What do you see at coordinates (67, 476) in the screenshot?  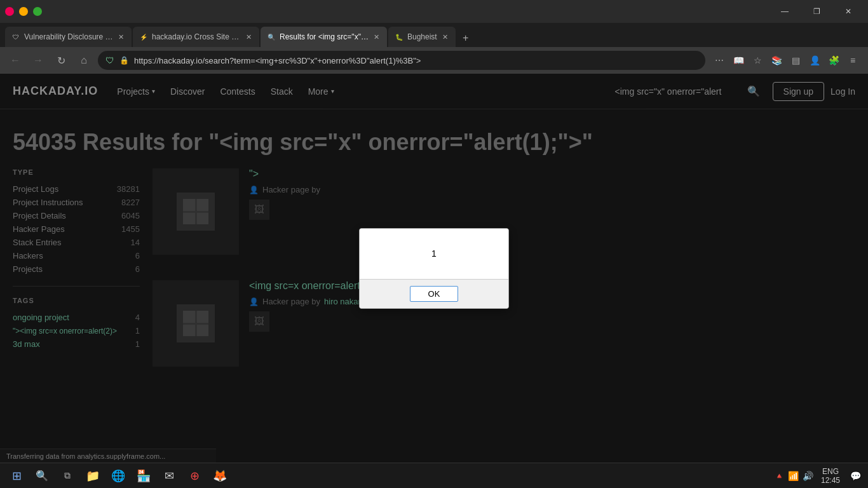 I see `taskbar-taskview: ⧉` at bounding box center [67, 476].